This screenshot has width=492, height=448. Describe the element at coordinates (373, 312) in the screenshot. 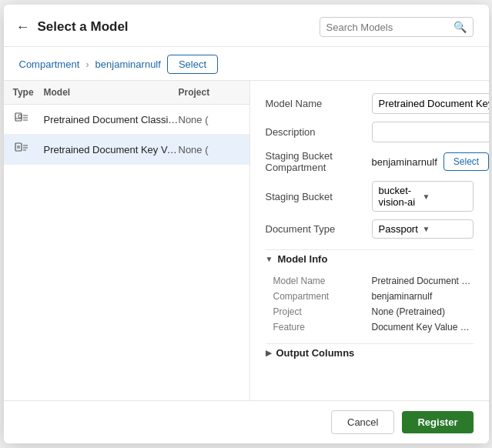

I see `info-project-row: Project None (Pretrained)` at that location.